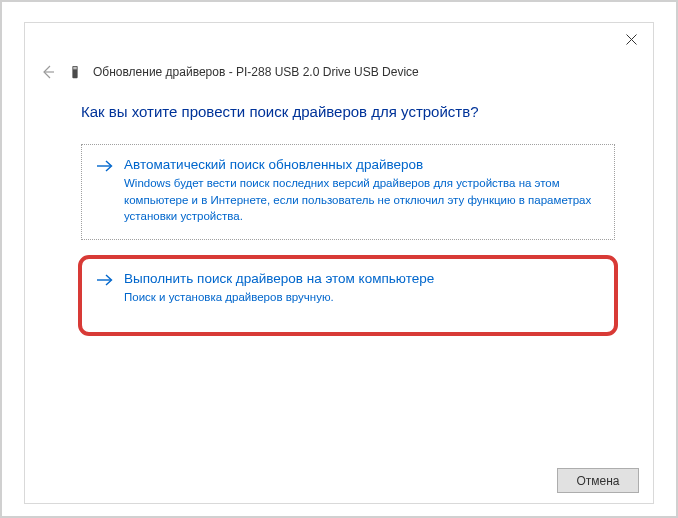  What do you see at coordinates (256, 72) in the screenshot?
I see `header-title: Обновление драйверов - PI-288 USB 2.0 Dr…` at bounding box center [256, 72].